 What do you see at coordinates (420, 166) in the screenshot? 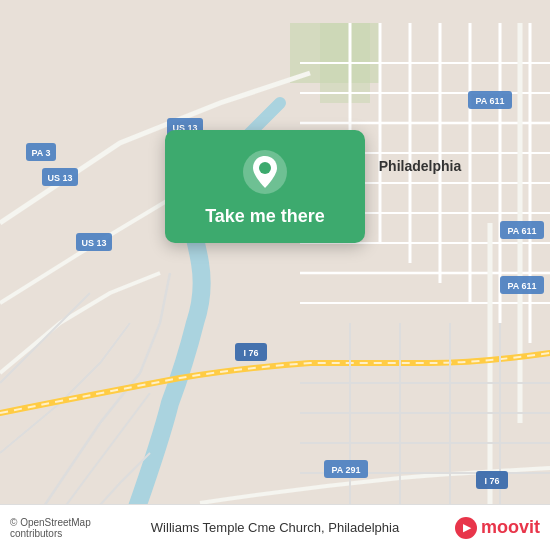
I see `svg-text: Philadelphia` at bounding box center [420, 166].